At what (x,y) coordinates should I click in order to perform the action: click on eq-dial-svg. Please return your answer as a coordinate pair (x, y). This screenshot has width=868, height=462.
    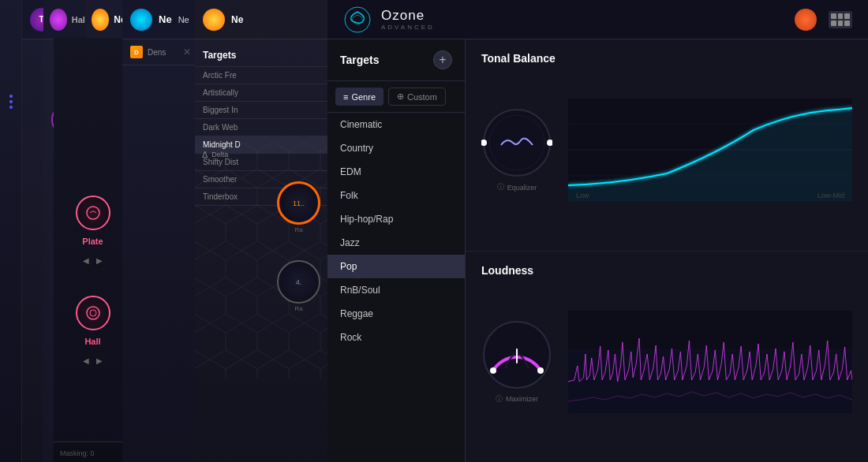
    Looking at the image, I should click on (517, 143).